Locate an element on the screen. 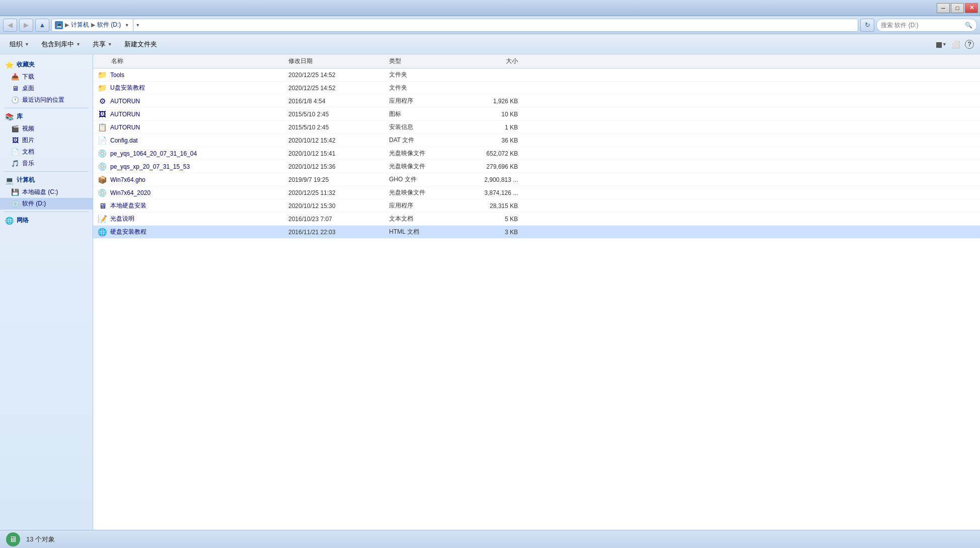  network-section-icon: 🌐 is located at coordinates (9, 221).